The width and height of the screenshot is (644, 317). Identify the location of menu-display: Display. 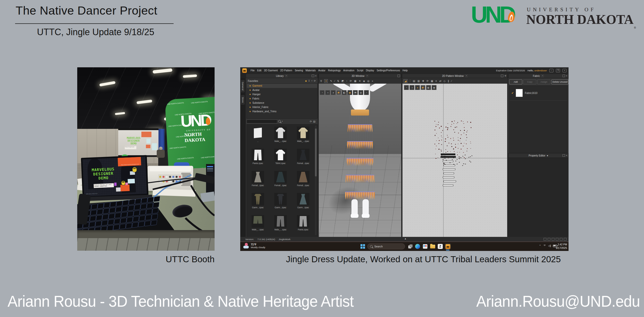
(370, 70).